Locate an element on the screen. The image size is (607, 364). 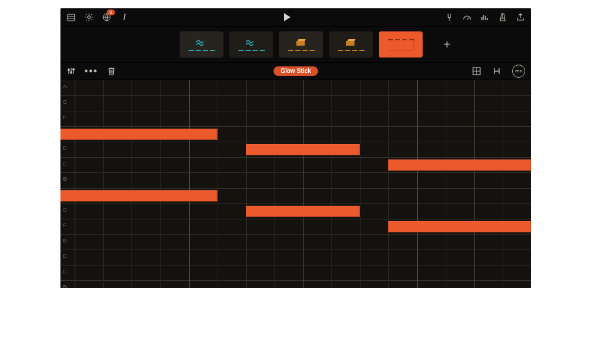
top-bar: 3 i is located at coordinates (296, 18).